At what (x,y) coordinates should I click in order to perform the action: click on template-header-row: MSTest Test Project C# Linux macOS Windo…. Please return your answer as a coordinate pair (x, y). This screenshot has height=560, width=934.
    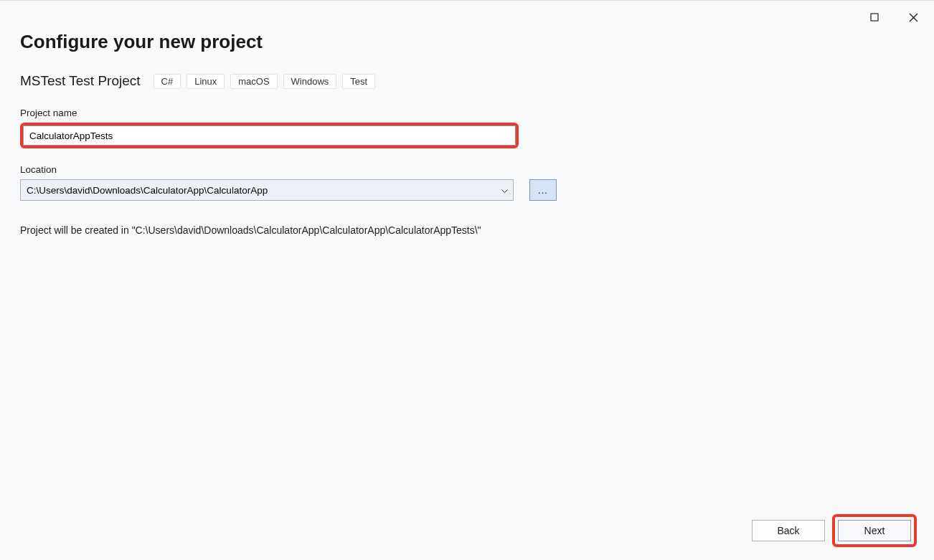
    Looking at the image, I should click on (467, 81).